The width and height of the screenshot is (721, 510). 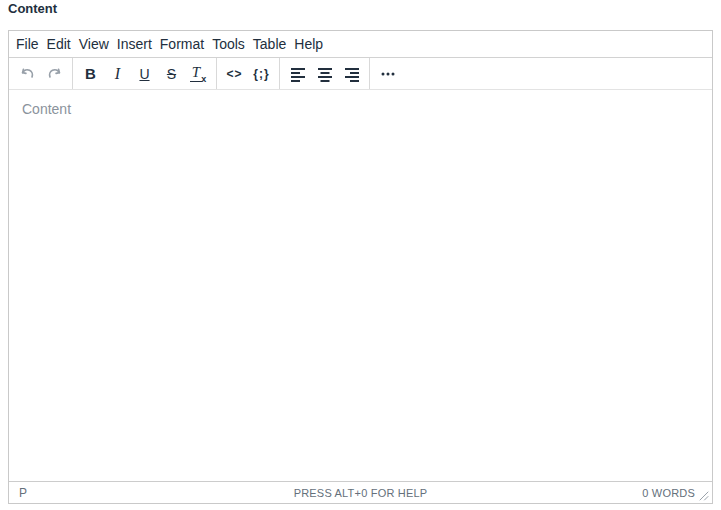 What do you see at coordinates (198, 74) in the screenshot?
I see `clear-formatting-button: Tx` at bounding box center [198, 74].